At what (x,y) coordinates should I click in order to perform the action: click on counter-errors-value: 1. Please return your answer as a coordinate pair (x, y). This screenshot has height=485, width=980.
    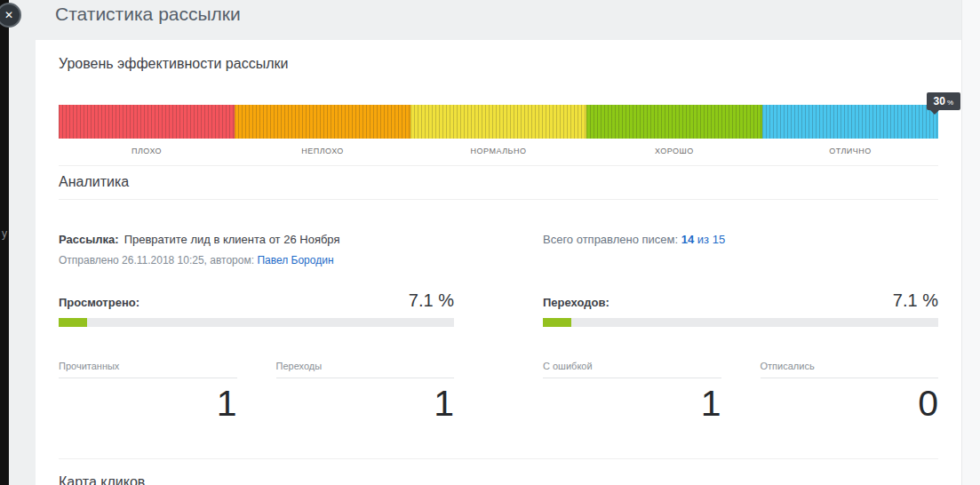
    Looking at the image, I should click on (633, 403).